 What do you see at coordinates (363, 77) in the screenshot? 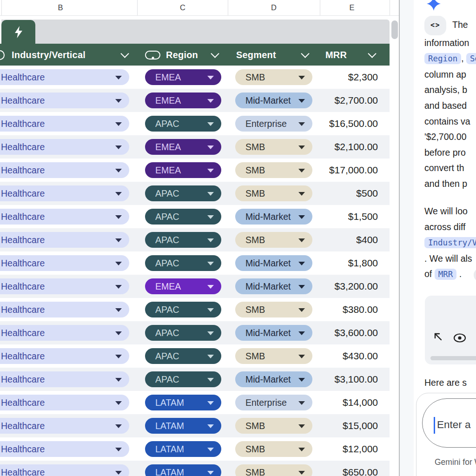
I see `mrr-cell: $2,300` at bounding box center [363, 77].